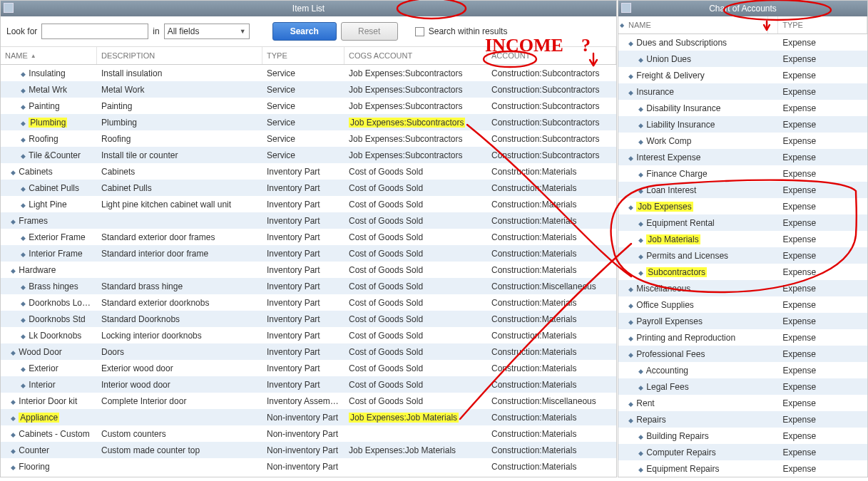 This screenshot has width=868, height=481. I want to click on table-row: ◆ RoofingRoofingServiceJob Expenses:Subc…, so click(308, 138).